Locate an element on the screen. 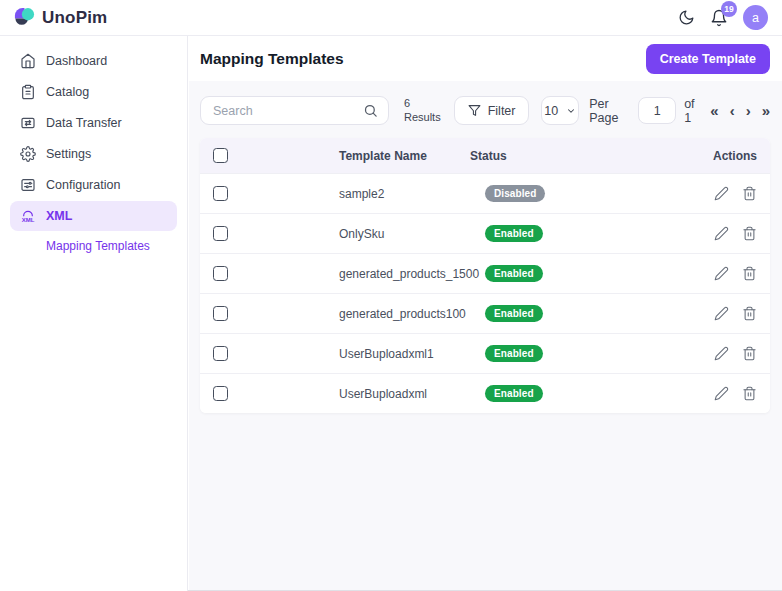  sidebar-item-catalog: Catalog is located at coordinates (94, 92).